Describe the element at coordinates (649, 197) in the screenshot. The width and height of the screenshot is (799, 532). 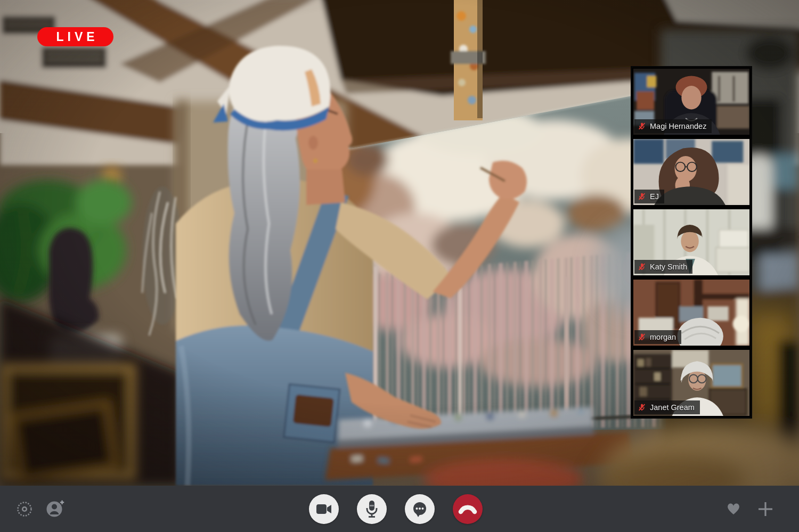
I see `participant-name-tag: EJ` at that location.